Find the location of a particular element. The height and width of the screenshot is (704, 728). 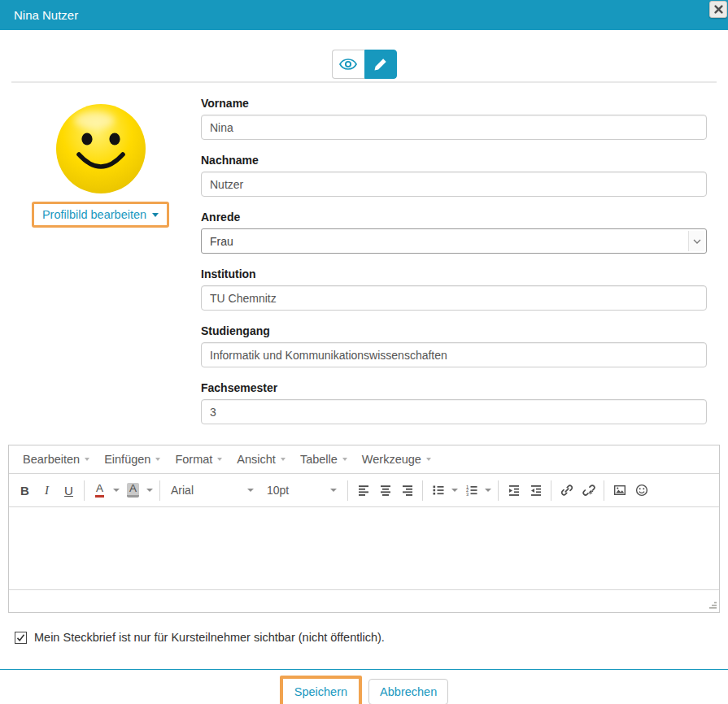

outdent-button is located at coordinates (535, 491).